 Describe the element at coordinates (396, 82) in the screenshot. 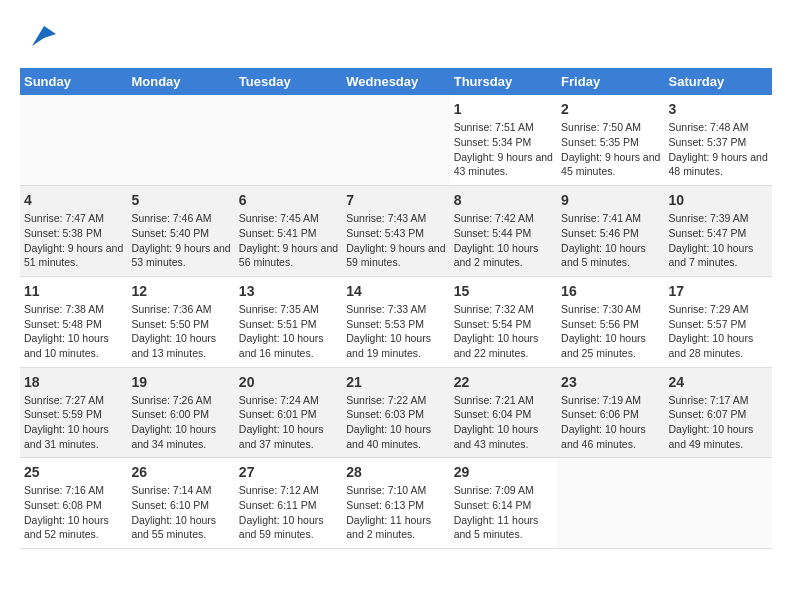

I see `calendar-header: SundayMondayTuesdayWednesdayThursdayFrid…` at that location.